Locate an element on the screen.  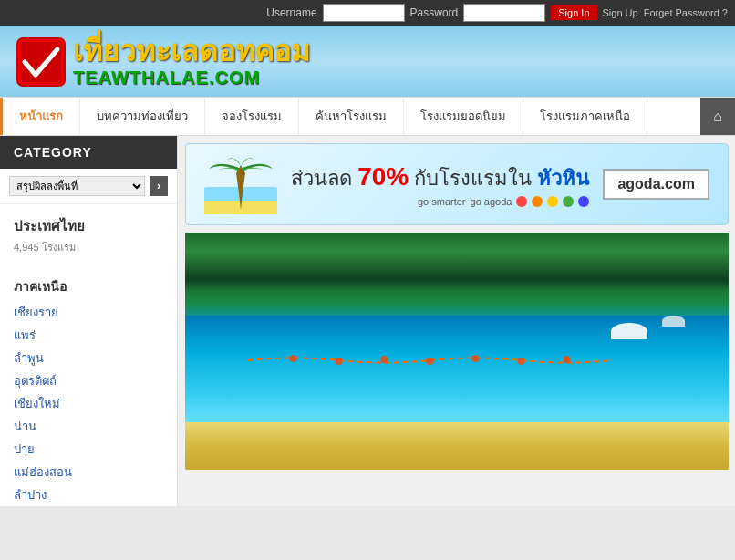
category-select: สรุปผิลลงพื้นที่ is located at coordinates (77, 186).